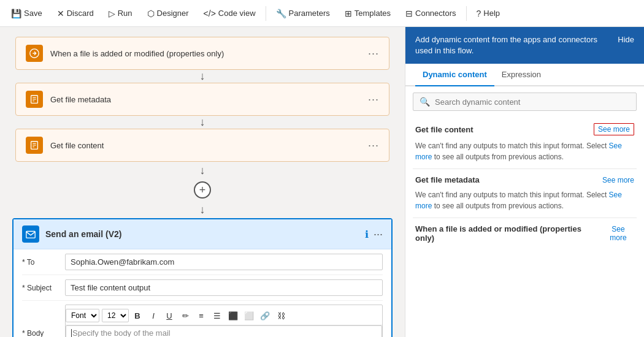  What do you see at coordinates (525, 102) in the screenshot?
I see `search-box: 🔍` at bounding box center [525, 102].